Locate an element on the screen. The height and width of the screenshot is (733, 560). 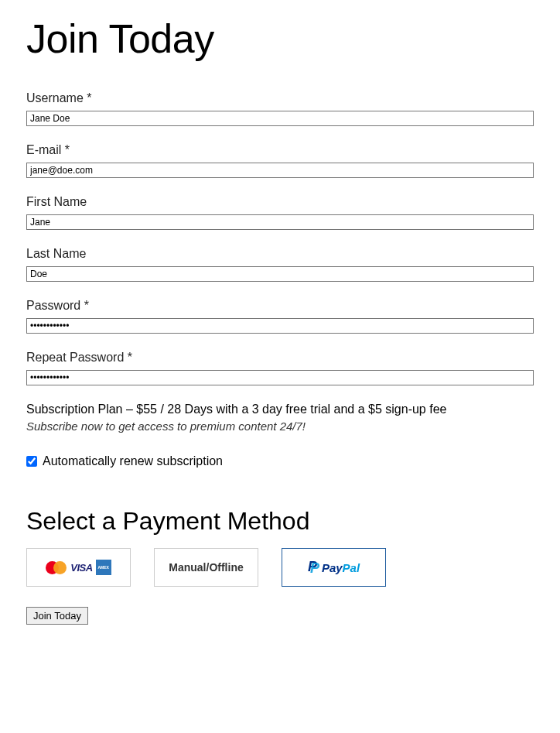
join-today-button: Join Today is located at coordinates (57, 616).